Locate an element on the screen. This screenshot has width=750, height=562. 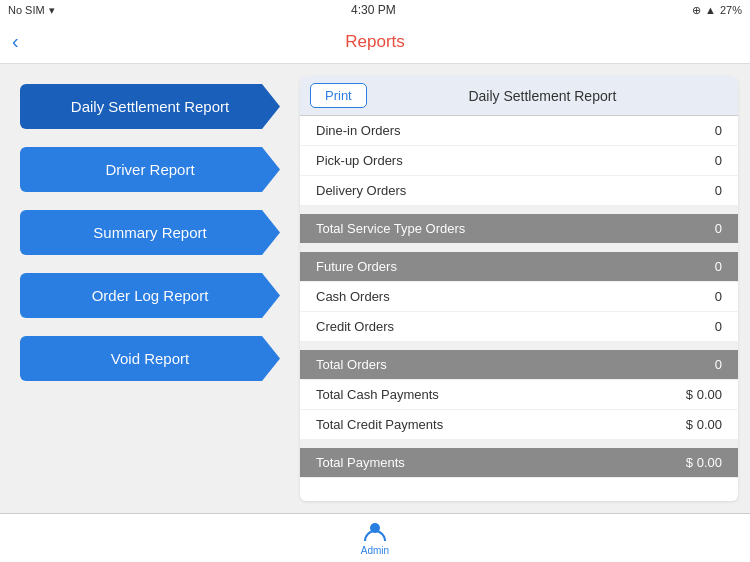
battery-text: 27% is located at coordinates (731, 10).